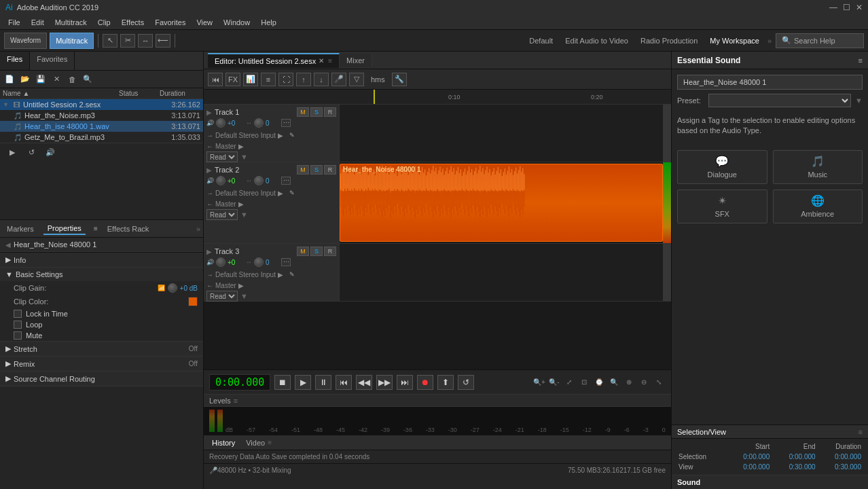 The height and width of the screenshot is (489, 868). Describe the element at coordinates (364, 382) in the screenshot. I see `rewind-button: ◀◀` at that location.